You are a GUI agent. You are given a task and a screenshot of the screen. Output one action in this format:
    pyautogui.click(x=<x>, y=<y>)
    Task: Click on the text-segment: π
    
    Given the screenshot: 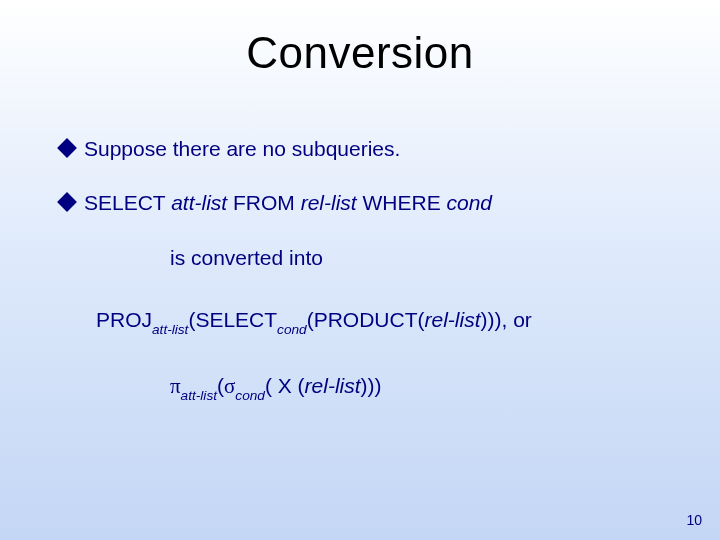 What is the action you would take?
    pyautogui.click(x=176, y=386)
    